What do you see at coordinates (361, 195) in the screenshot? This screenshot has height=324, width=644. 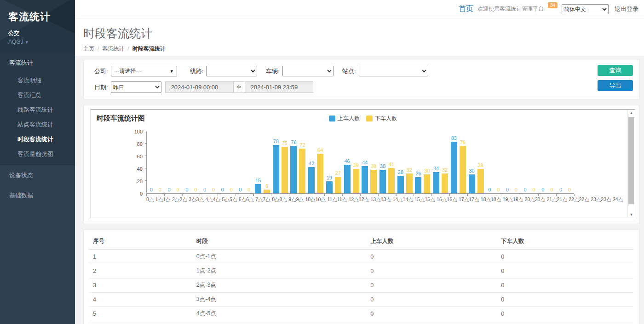 I see `x-axis-ticks` at bounding box center [361, 195].